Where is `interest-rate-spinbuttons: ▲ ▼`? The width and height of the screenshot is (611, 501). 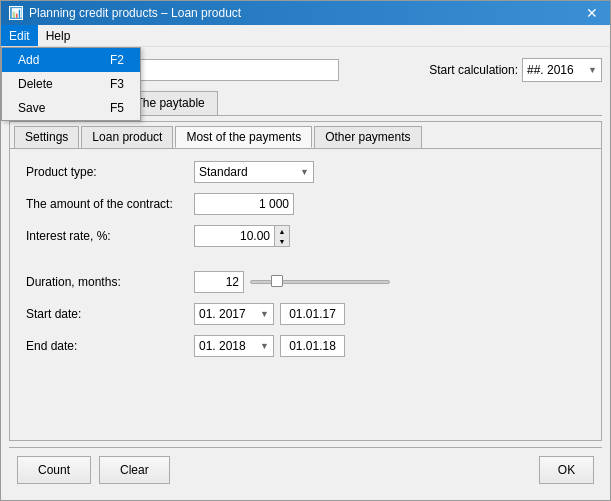 interest-rate-spinbuttons: ▲ ▼ is located at coordinates (282, 236).